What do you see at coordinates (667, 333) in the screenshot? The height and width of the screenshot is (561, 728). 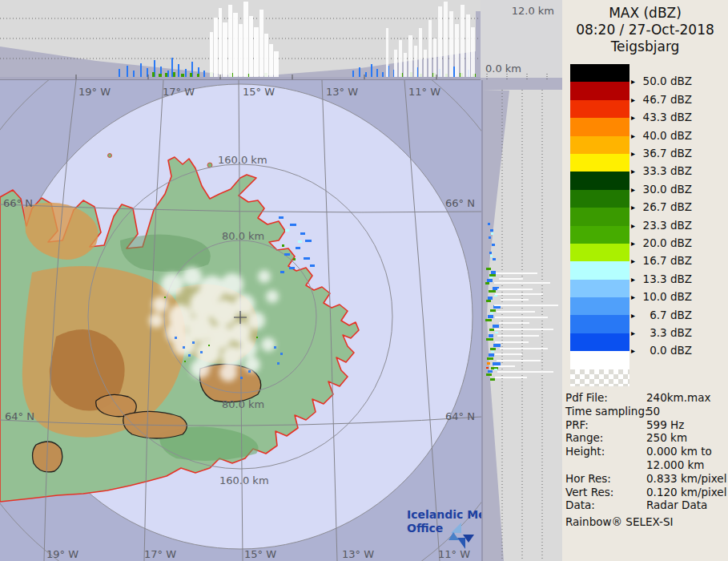 I see `legend-tick: ▸3.3 dBZ` at bounding box center [667, 333].